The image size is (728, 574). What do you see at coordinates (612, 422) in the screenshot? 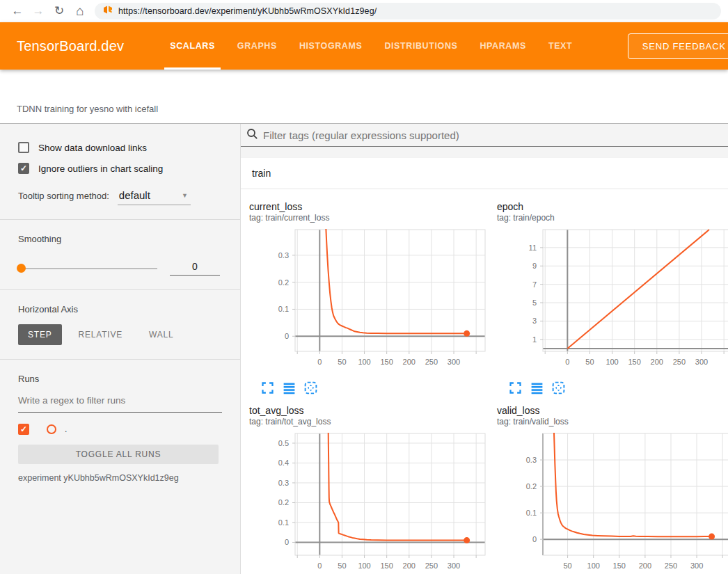
I see `chart-tag: tag: train/valid_loss` at bounding box center [612, 422].